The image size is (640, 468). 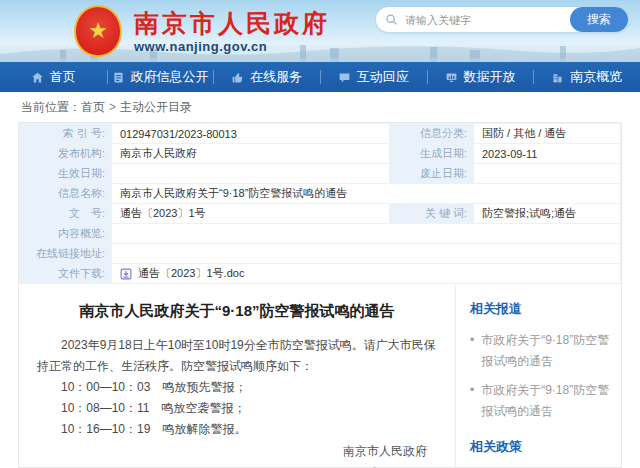 I want to click on schedule-line: 10：08—10：11 鸣放空袭警报；, so click(x=237, y=408).